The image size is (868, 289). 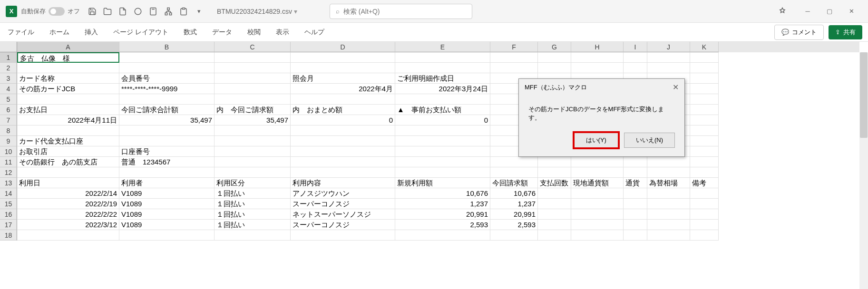 I want to click on cell-C12, so click(x=253, y=173).